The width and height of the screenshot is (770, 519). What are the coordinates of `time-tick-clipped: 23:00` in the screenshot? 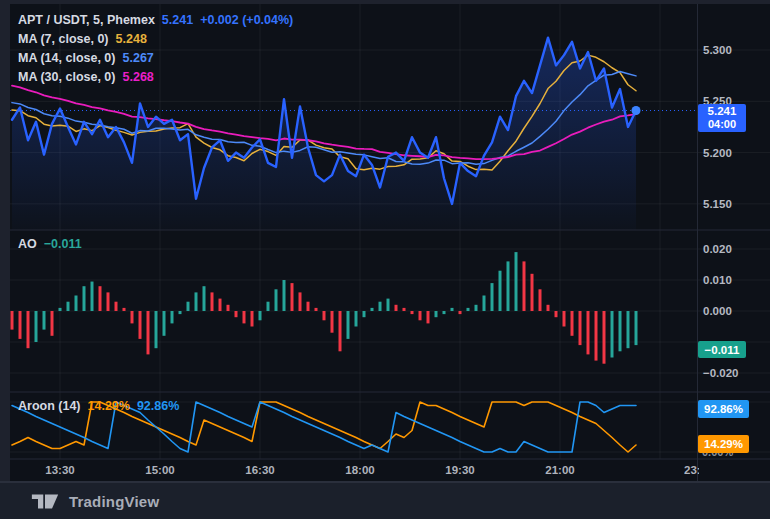 It's located at (692, 470).